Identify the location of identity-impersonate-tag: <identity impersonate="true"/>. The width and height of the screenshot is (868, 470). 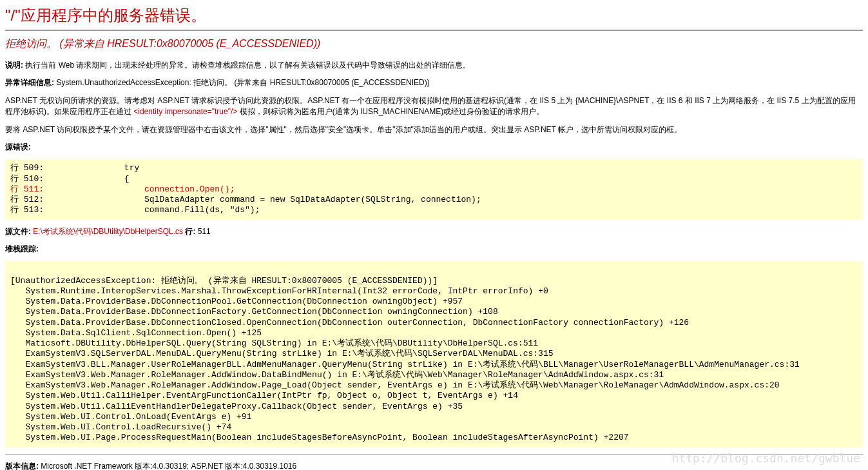
(186, 112).